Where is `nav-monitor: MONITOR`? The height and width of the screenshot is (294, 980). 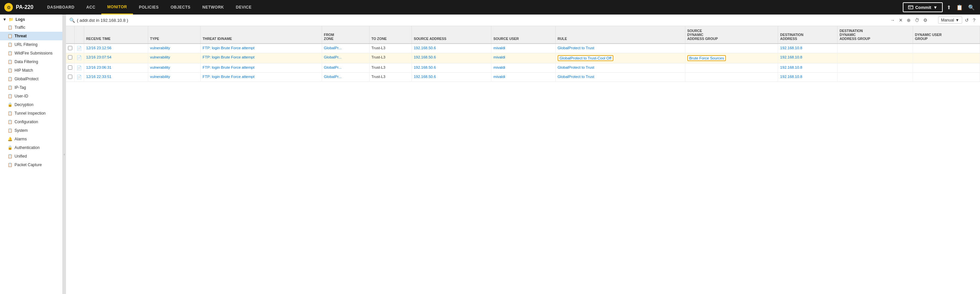 nav-monitor: MONITOR is located at coordinates (117, 7).